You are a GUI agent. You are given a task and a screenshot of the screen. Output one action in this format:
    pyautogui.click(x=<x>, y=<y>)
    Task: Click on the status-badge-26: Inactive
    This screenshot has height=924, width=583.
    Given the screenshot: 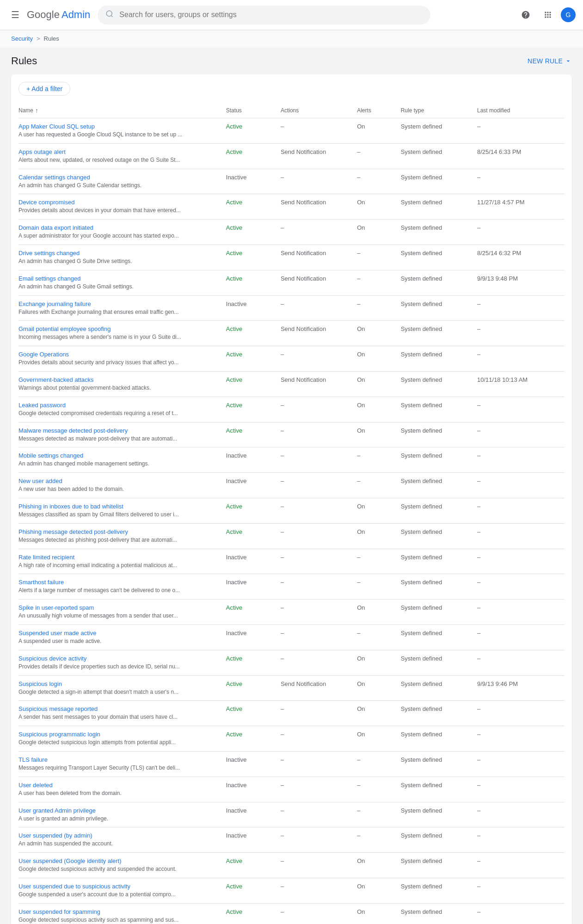 What is the action you would take?
    pyautogui.click(x=237, y=785)
    